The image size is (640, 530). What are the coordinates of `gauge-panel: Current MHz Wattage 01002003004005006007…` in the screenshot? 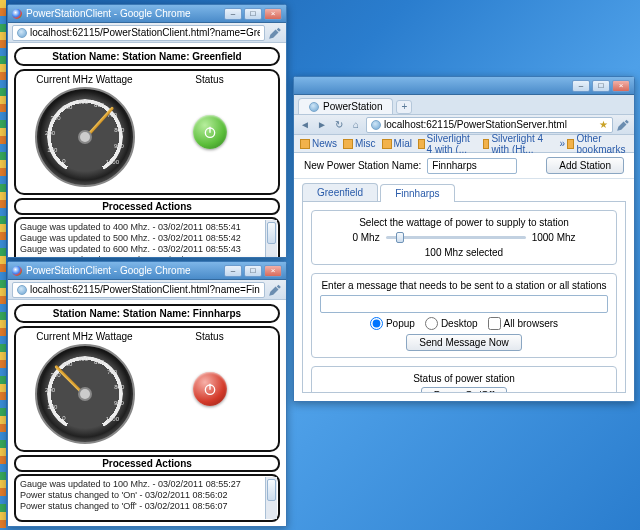 It's located at (147, 389).